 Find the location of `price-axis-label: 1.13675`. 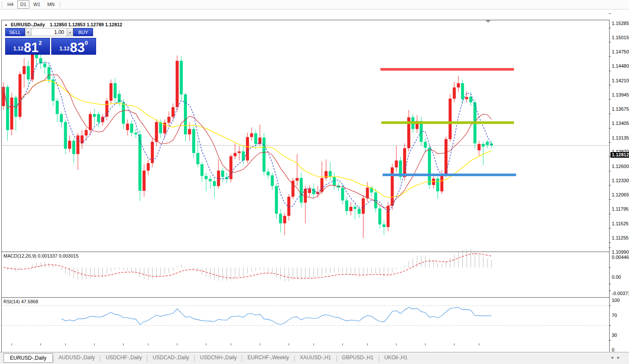

price-axis-label: 1.13675 is located at coordinates (620, 109).